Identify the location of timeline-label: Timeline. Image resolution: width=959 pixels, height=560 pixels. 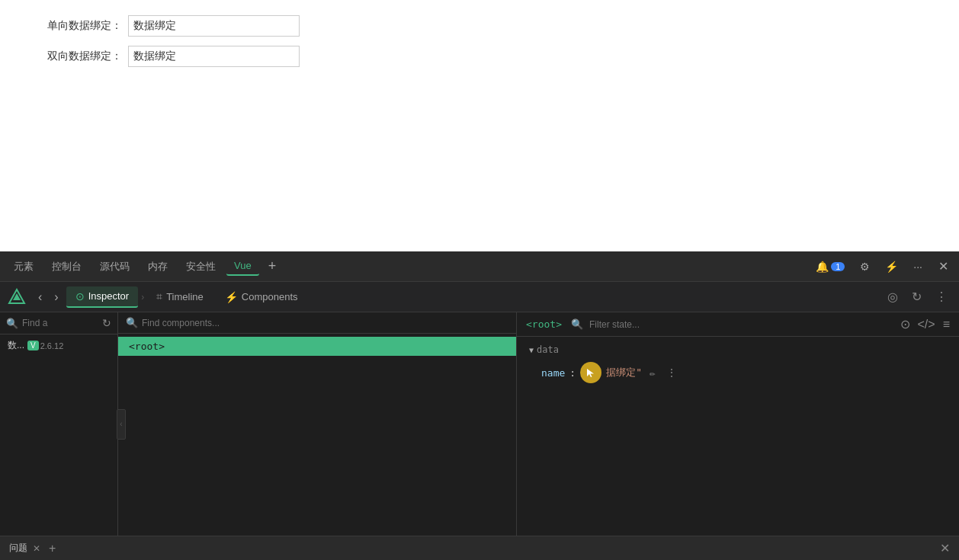
(184, 297).